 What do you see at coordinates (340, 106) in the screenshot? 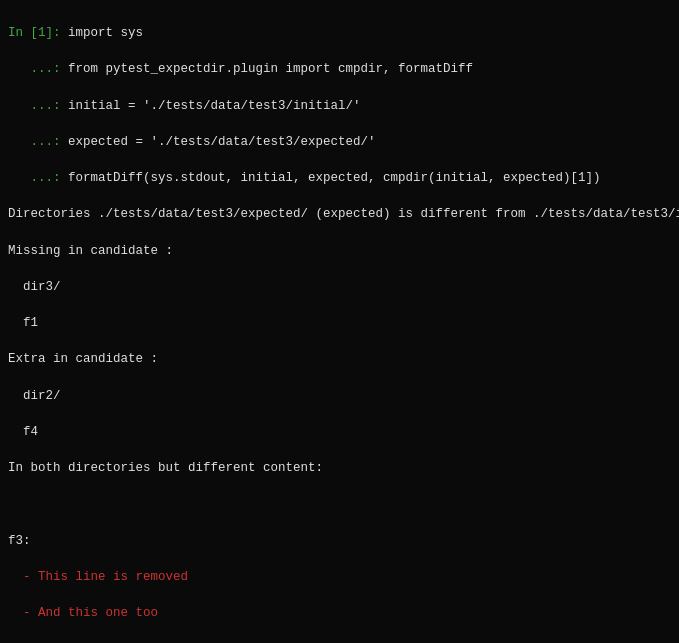
I see `line-3: ...: initial = './tests/data/test3/initi…` at bounding box center [340, 106].